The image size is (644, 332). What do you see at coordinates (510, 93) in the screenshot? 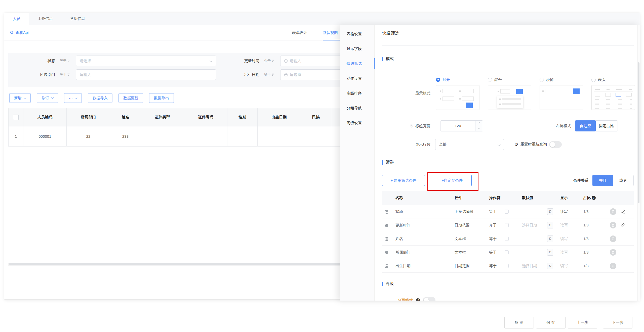
I see `mode-option-aggregate: 聚合` at bounding box center [510, 93].